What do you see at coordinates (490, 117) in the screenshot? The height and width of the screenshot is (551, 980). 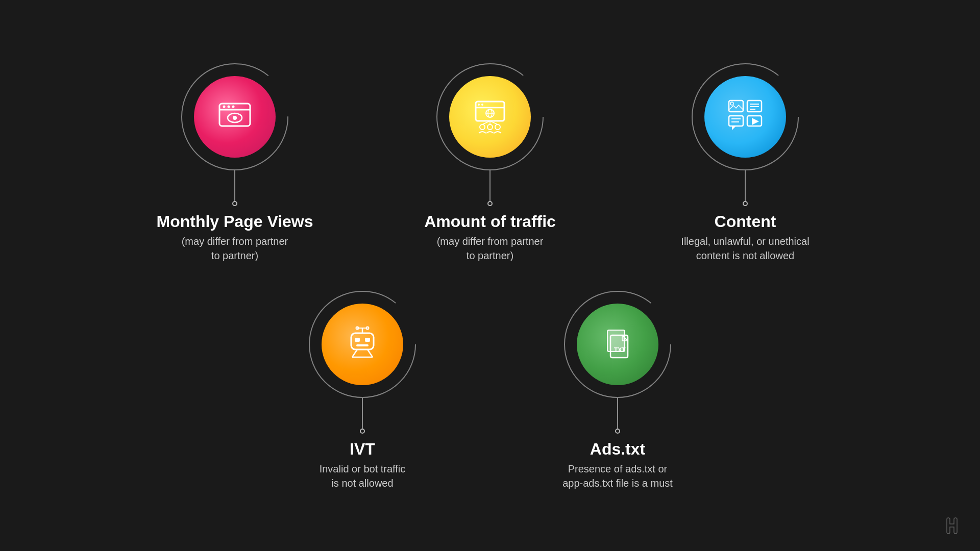 I see `traffic-icon` at bounding box center [490, 117].